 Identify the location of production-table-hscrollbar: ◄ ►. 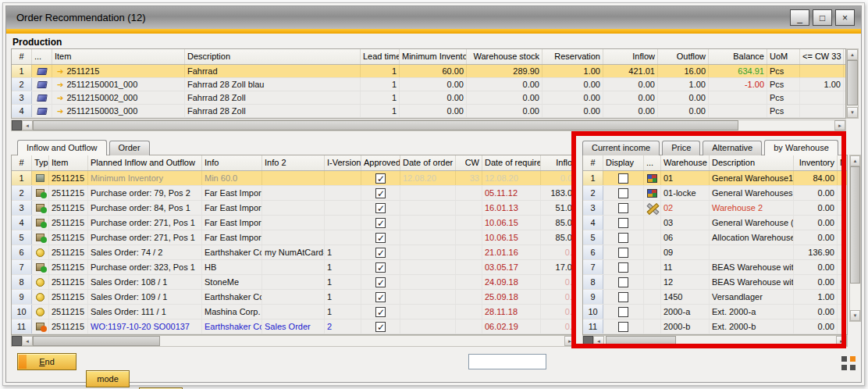
(429, 125).